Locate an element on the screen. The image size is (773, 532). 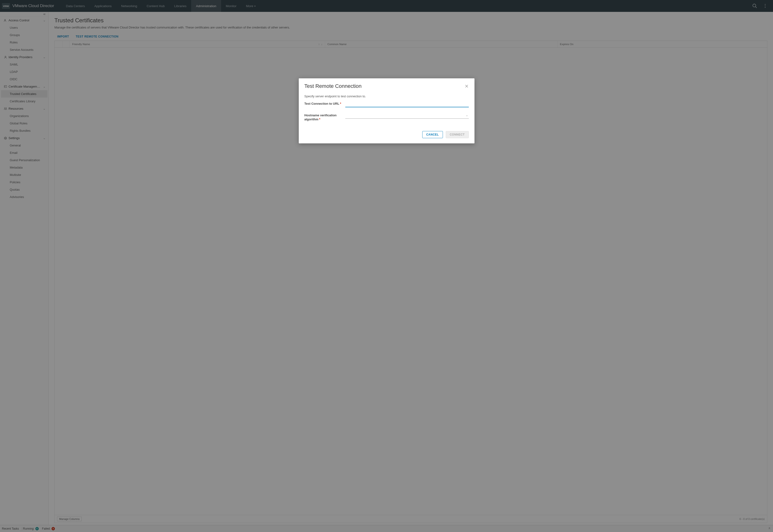
modal-title: Test Remote Connection is located at coordinates (333, 86).